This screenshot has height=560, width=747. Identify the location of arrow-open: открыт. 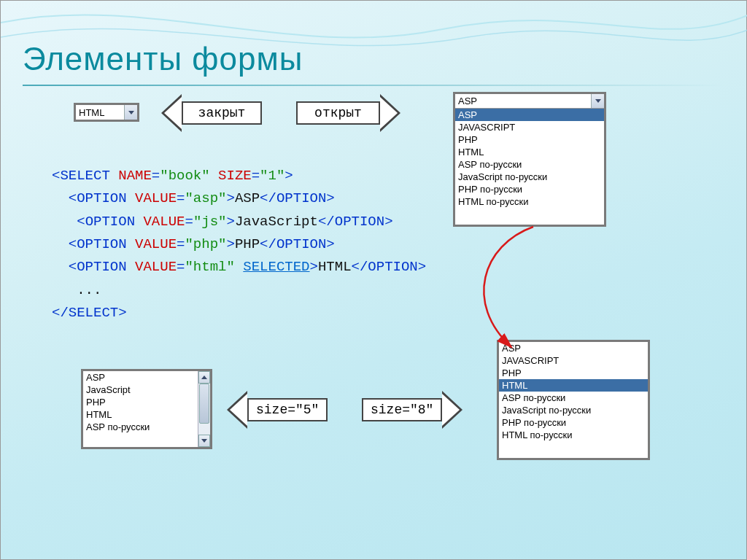
(349, 113).